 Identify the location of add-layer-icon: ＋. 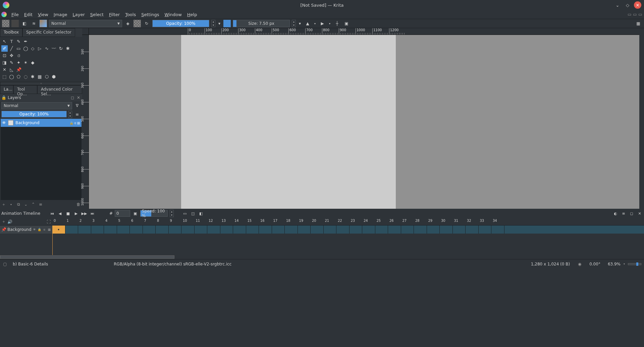
(4, 204).